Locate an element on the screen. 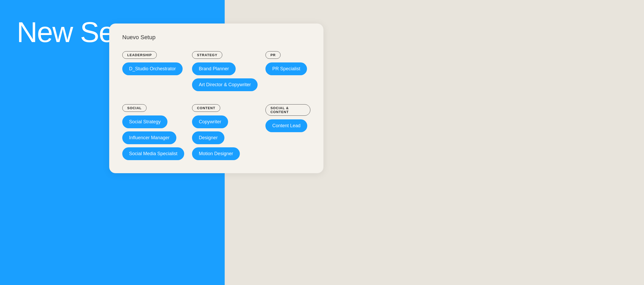  chip-designer: Designer is located at coordinates (208, 138).